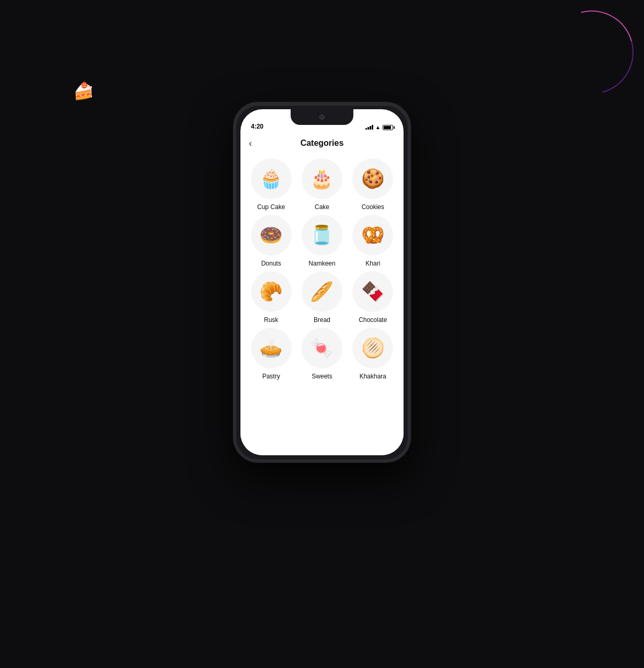 The height and width of the screenshot is (668, 644). What do you see at coordinates (373, 292) in the screenshot?
I see `category-emoji-chocolate: 🍫` at bounding box center [373, 292].